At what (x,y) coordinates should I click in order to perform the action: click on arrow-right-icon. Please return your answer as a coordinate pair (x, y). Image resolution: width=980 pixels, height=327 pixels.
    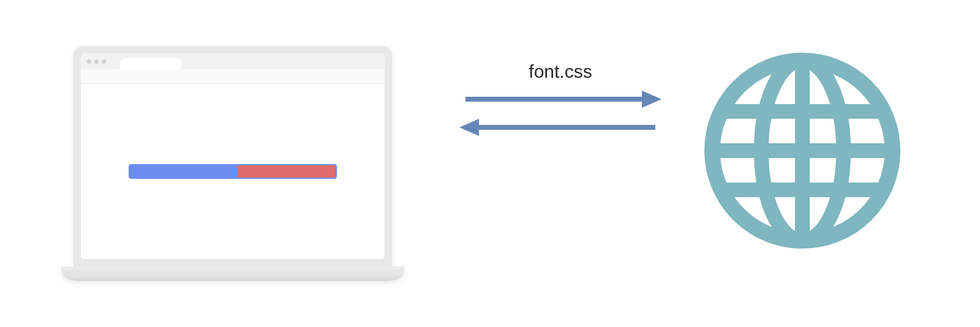
    Looking at the image, I should click on (560, 99).